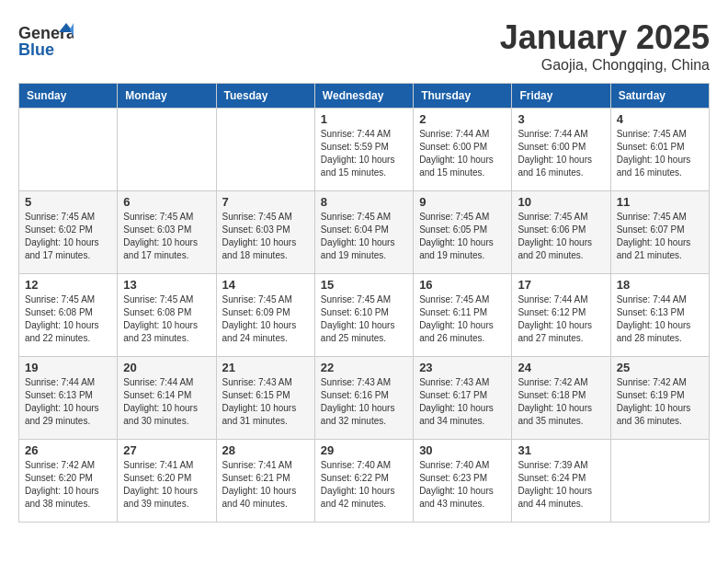 This screenshot has height=563, width=728. Describe the element at coordinates (166, 202) in the screenshot. I see `day-number: 6` at that location.